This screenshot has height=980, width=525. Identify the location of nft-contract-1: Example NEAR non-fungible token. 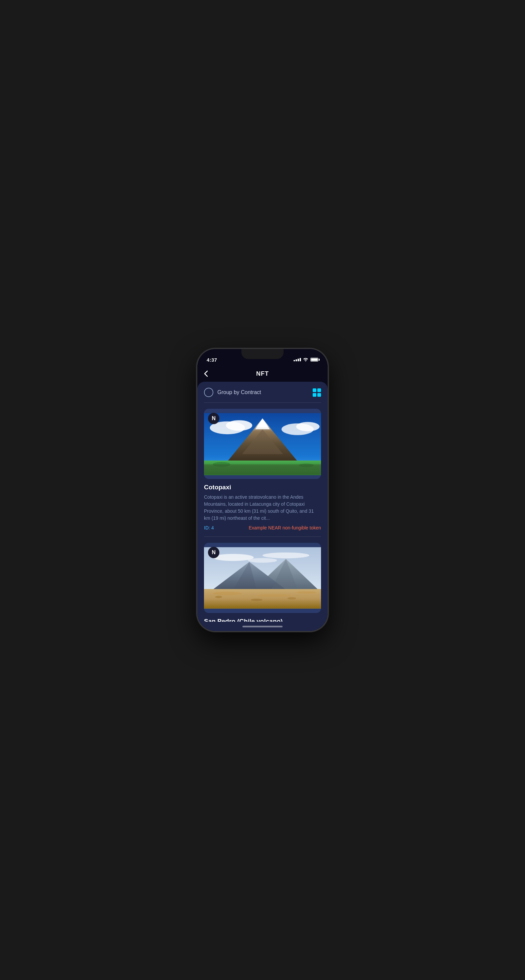
(285, 528).